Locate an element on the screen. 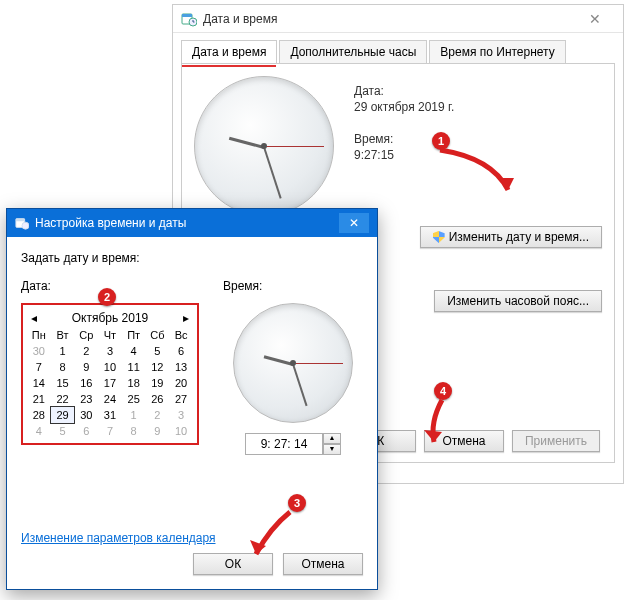 The width and height of the screenshot is (628, 600). calendar-day: 21 is located at coordinates (39, 399).